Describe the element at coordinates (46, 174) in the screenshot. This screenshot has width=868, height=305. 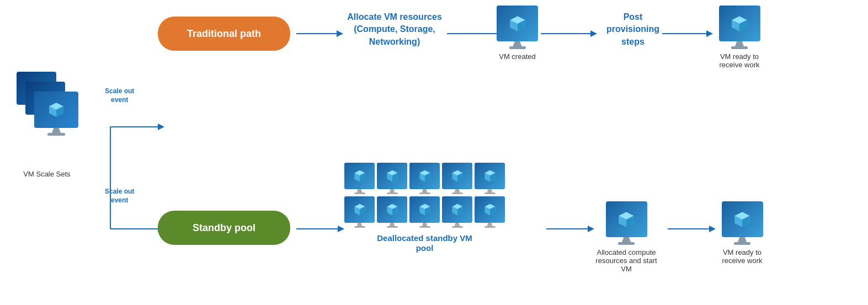
I see `vm-scale-sets-label: VM Scale Sets` at that location.